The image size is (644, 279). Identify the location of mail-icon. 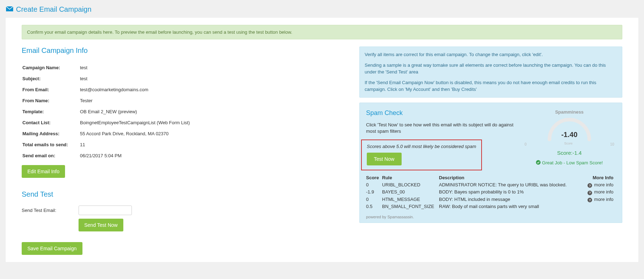
(10, 9).